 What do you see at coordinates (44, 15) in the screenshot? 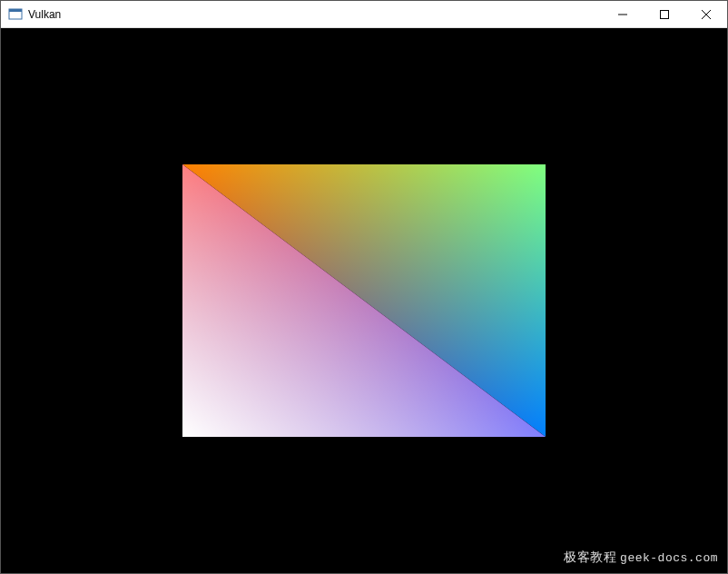
I see `window-title: Vulkan` at bounding box center [44, 15].